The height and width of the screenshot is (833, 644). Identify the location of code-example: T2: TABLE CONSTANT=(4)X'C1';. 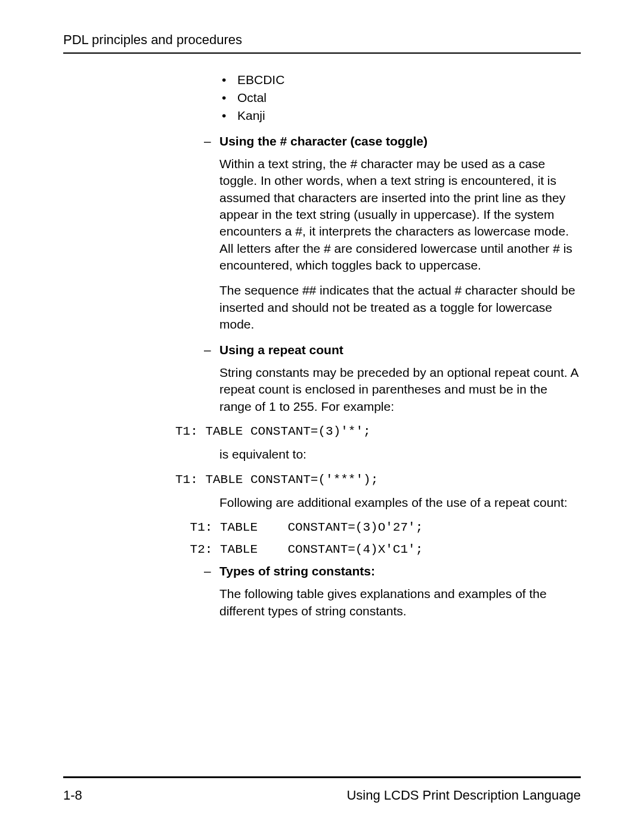
(382, 550).